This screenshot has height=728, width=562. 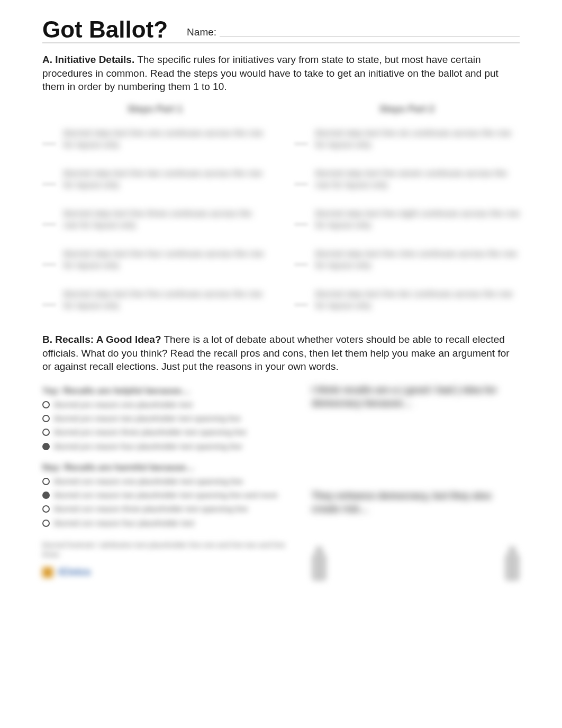 I want to click on step-row: blurred step text line eight continues a…, so click(x=407, y=222).